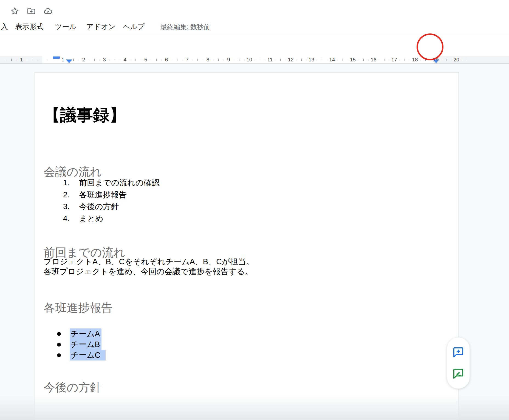 The image size is (509, 420). Describe the element at coordinates (458, 352) in the screenshot. I see `add-comment-floating-button` at that location.